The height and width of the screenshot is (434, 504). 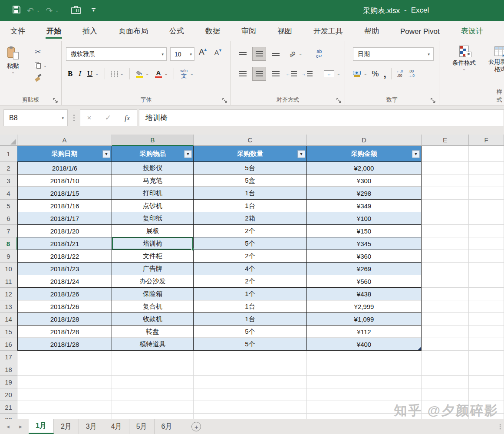 What do you see at coordinates (153, 357) in the screenshot?
I see `cell-B17` at bounding box center [153, 357].